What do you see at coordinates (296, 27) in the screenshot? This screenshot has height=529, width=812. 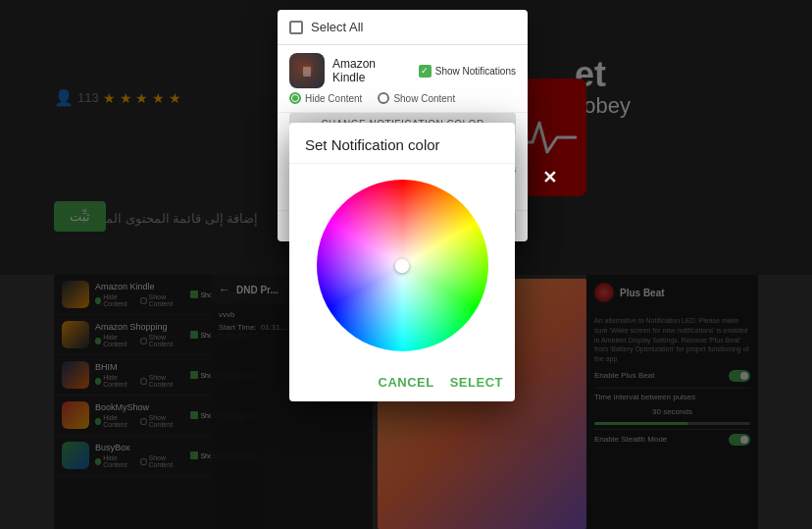 I see `select-all-checkbox` at bounding box center [296, 27].